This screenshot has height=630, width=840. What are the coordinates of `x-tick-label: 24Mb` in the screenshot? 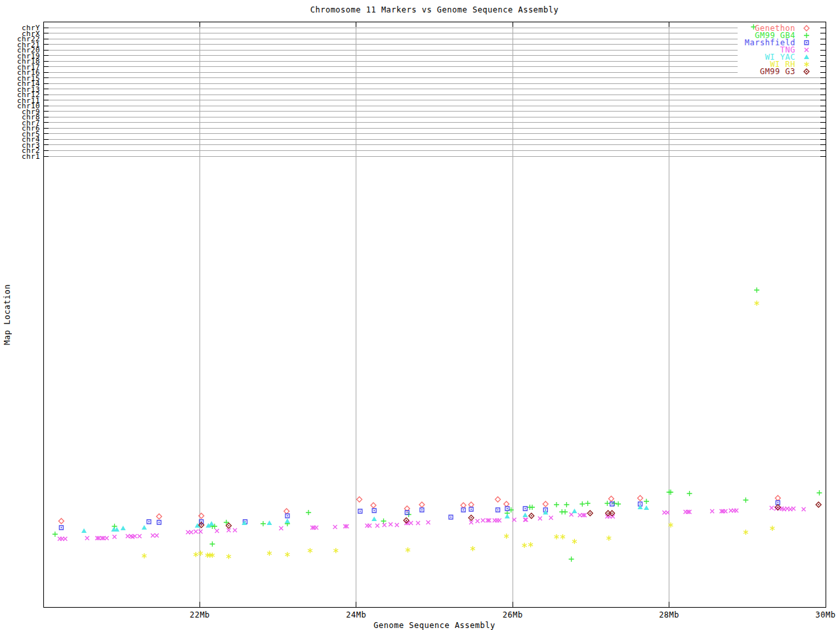 It's located at (356, 615).